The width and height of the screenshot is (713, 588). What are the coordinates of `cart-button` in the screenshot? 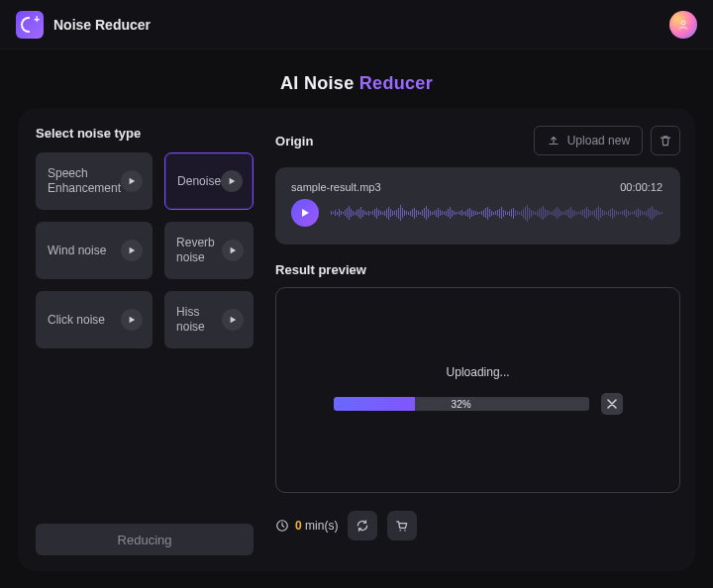 It's located at (402, 526).